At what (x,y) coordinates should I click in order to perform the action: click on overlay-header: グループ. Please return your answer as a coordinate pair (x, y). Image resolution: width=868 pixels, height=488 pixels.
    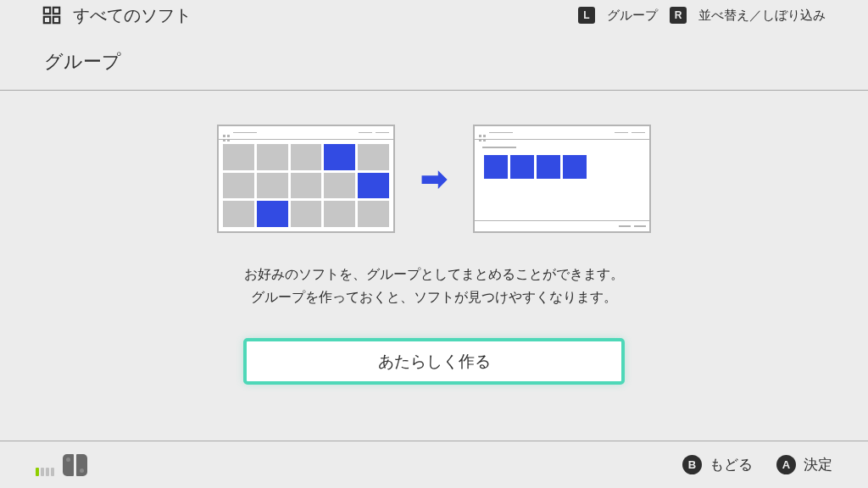
    Looking at the image, I should click on (434, 61).